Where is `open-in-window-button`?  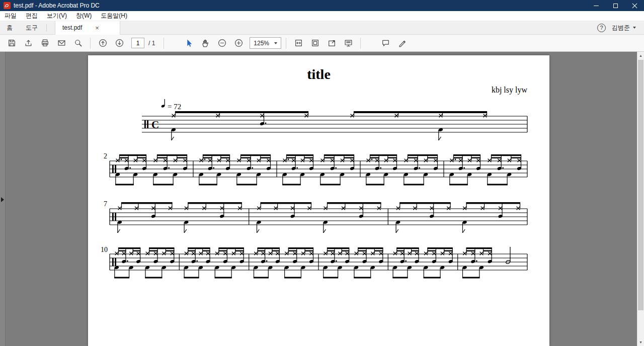 open-in-window-button is located at coordinates (332, 43).